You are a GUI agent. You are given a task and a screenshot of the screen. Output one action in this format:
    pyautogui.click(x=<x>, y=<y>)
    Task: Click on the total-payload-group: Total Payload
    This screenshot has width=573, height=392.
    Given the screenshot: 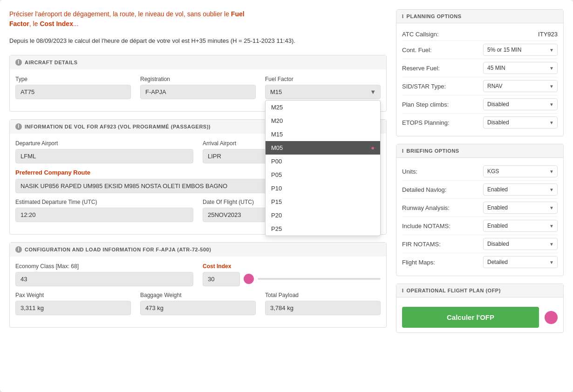 What is the action you would take?
    pyautogui.click(x=323, y=304)
    